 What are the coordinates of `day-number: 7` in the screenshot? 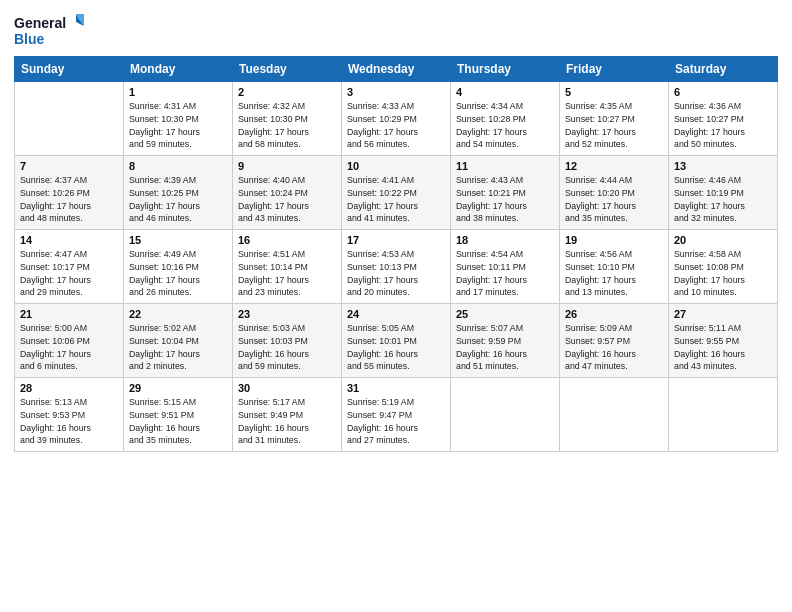 It's located at (69, 166).